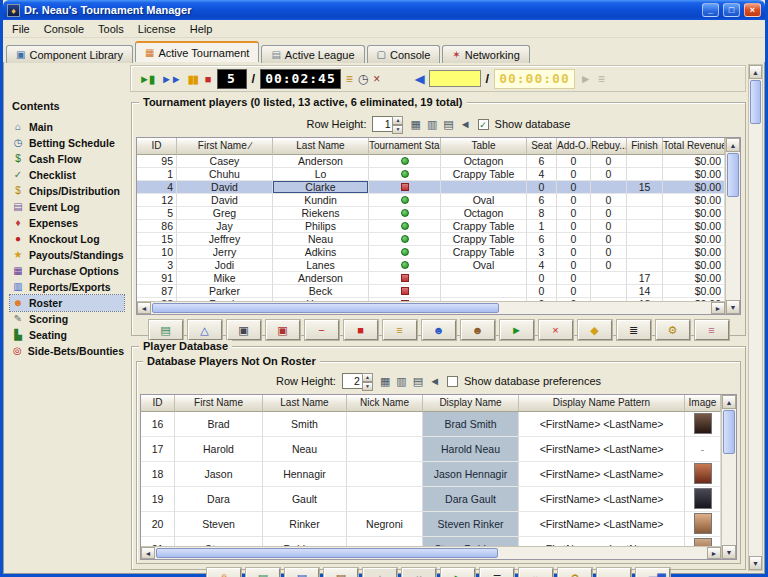 This screenshot has width=768, height=577. Describe the element at coordinates (385, 524) in the screenshot. I see `cell-nick: Negroni` at that location.